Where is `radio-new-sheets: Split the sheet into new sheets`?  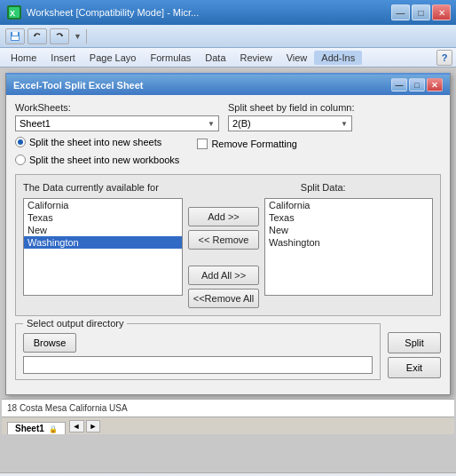
radio-new-sheets: Split the sheet into new sheets is located at coordinates (98, 142).